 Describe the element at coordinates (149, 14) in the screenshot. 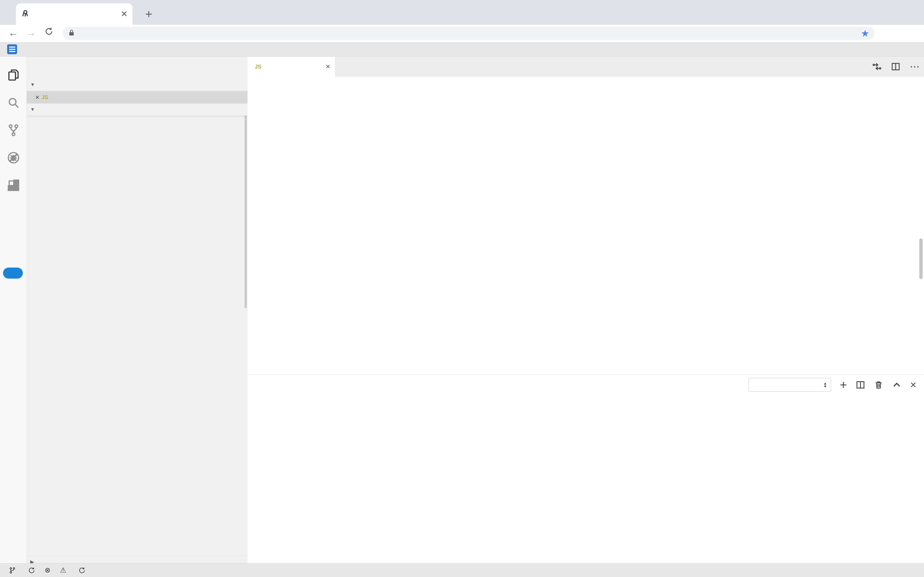

I see `new-tab-button: +` at that location.